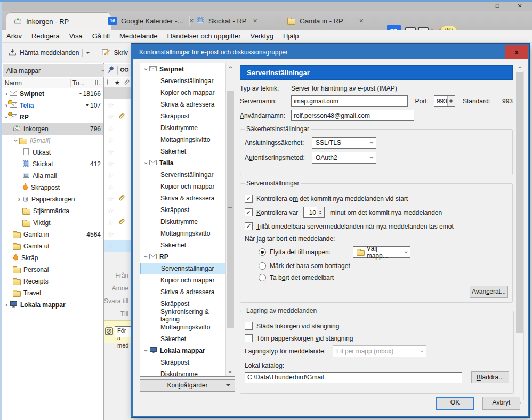 The image size is (532, 420). What do you see at coordinates (101, 36) in the screenshot?
I see `menu-ga-till: Gå till` at bounding box center [101, 36].